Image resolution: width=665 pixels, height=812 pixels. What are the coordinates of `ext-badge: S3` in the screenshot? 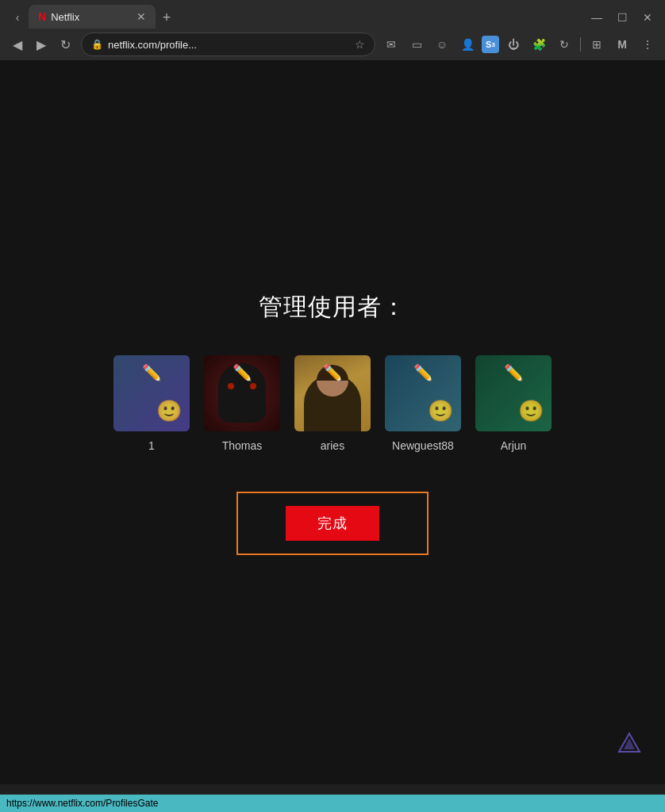 It's located at (490, 44).